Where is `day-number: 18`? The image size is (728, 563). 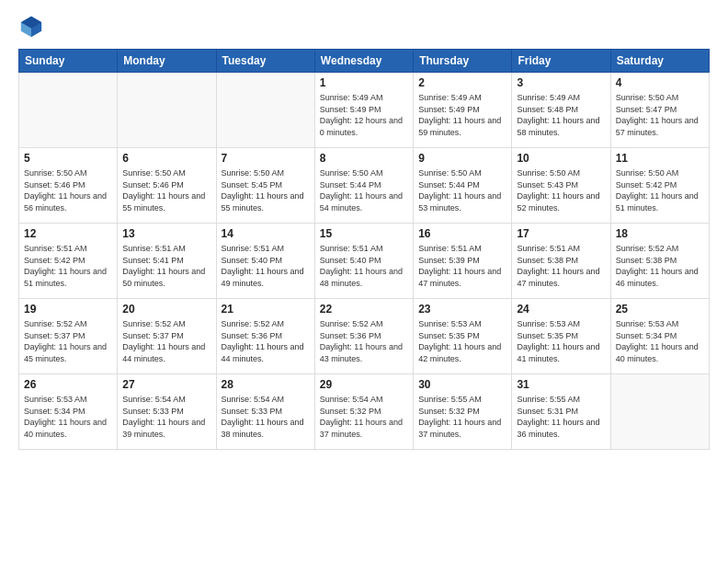 day-number: 18 is located at coordinates (660, 234).